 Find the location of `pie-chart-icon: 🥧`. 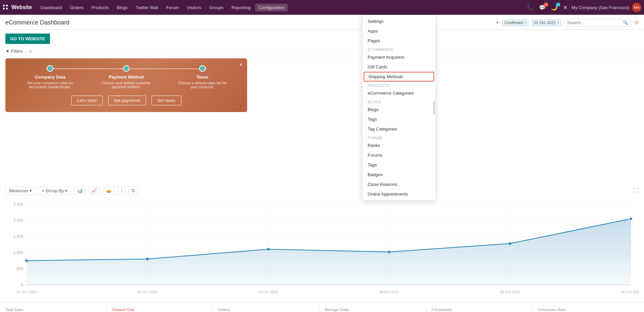

pie-chart-icon: 🥧 is located at coordinates (109, 191).